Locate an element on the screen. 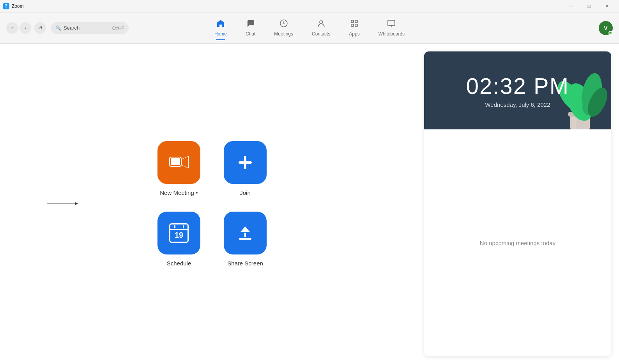 The image size is (619, 364). join-item: Join is located at coordinates (245, 168).